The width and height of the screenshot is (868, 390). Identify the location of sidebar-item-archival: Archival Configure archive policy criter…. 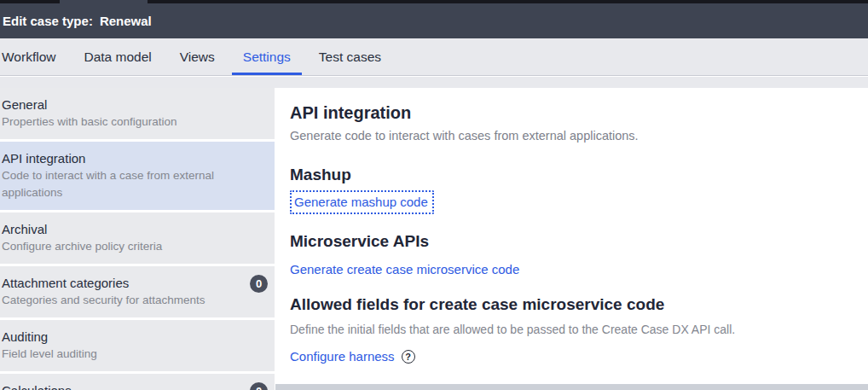
(137, 238).